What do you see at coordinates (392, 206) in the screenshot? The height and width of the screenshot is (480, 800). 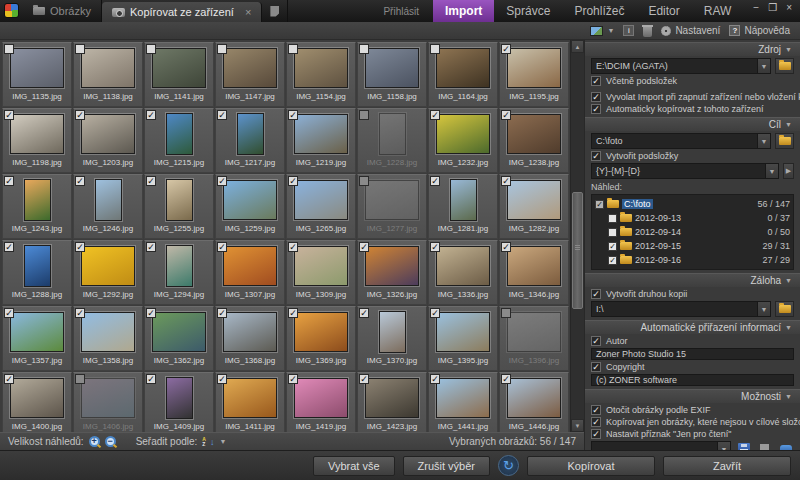 I see `thumbnail-cell: IMG_1277.jpg` at bounding box center [392, 206].